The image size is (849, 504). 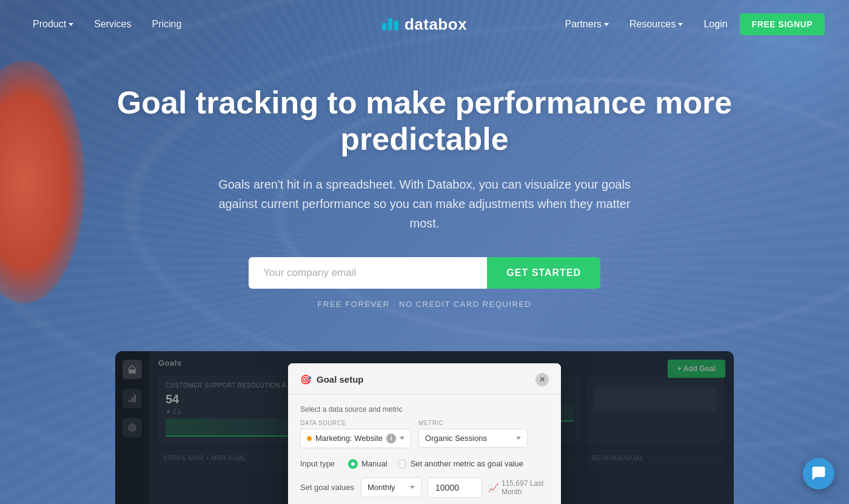 What do you see at coordinates (782, 24) in the screenshot?
I see `signup-button: FREE SIGNUP` at bounding box center [782, 24].